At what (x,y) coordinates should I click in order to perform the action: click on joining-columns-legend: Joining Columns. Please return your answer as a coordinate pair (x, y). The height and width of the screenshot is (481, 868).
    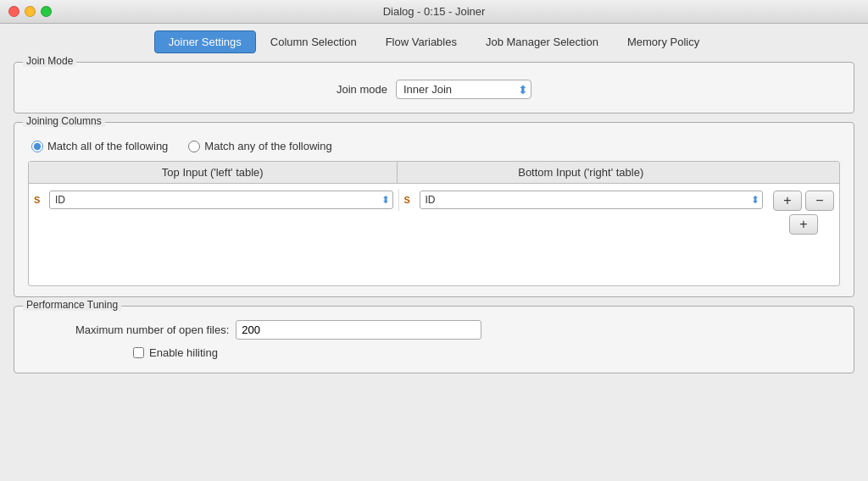
    Looking at the image, I should click on (64, 121).